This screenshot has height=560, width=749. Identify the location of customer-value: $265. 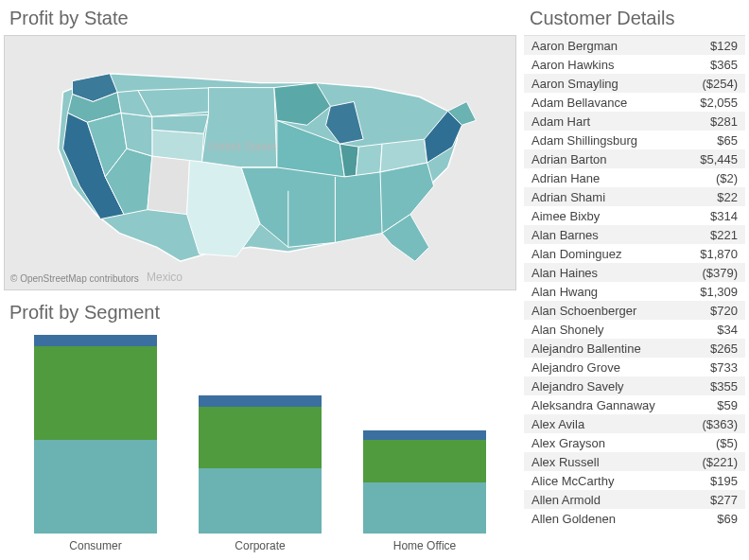
(724, 348).